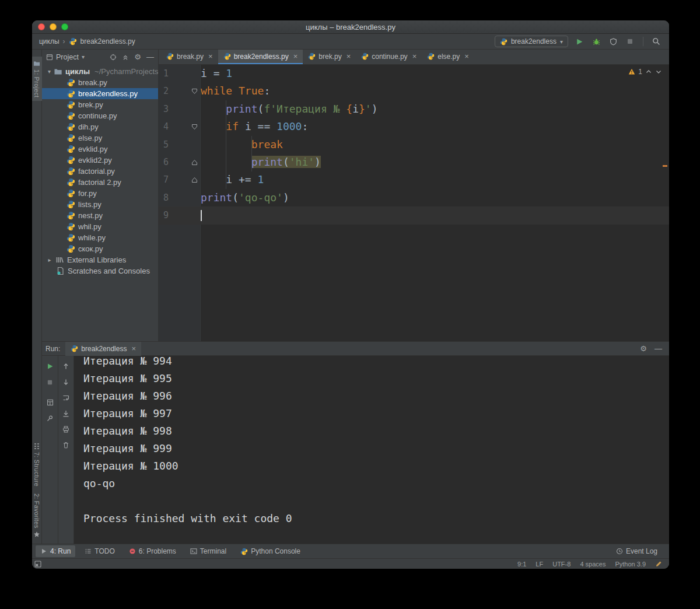 This screenshot has height=609, width=700. I want to click on run-toolwindow-button: 4: Run, so click(55, 551).